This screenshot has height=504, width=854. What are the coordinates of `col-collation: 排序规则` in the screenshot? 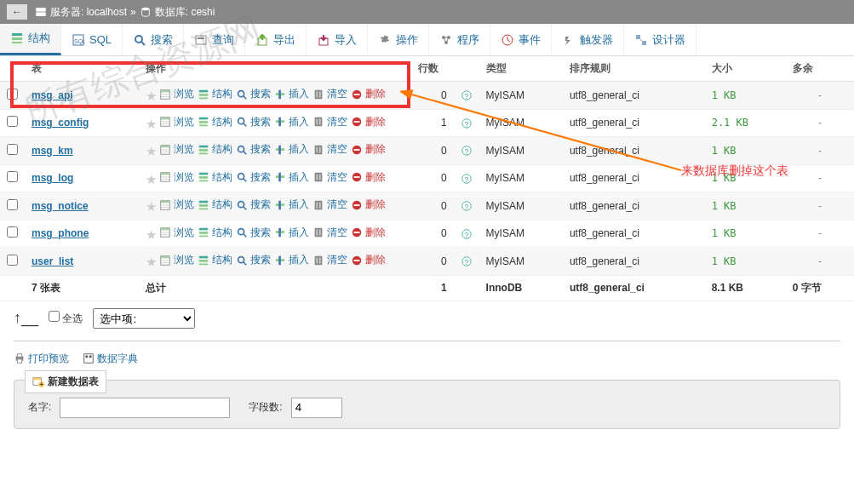 It's located at (633, 69).